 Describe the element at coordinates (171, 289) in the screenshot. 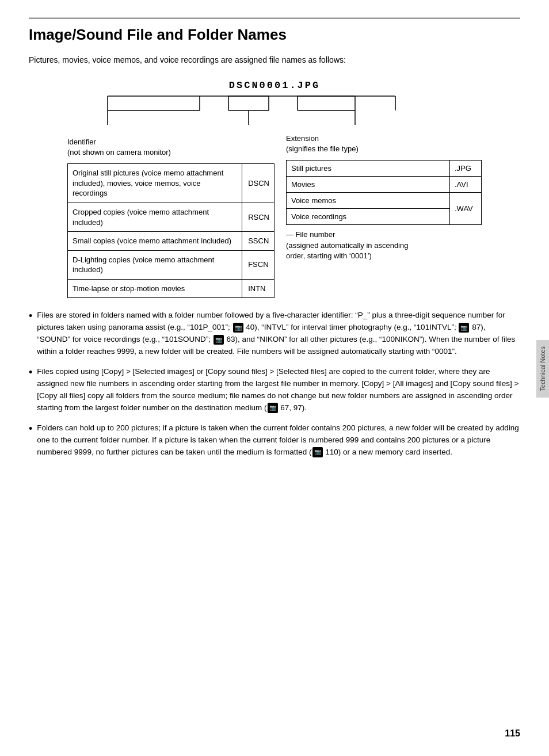

I see `table-row: Time-lapse or stop-motion movies INTN` at that location.